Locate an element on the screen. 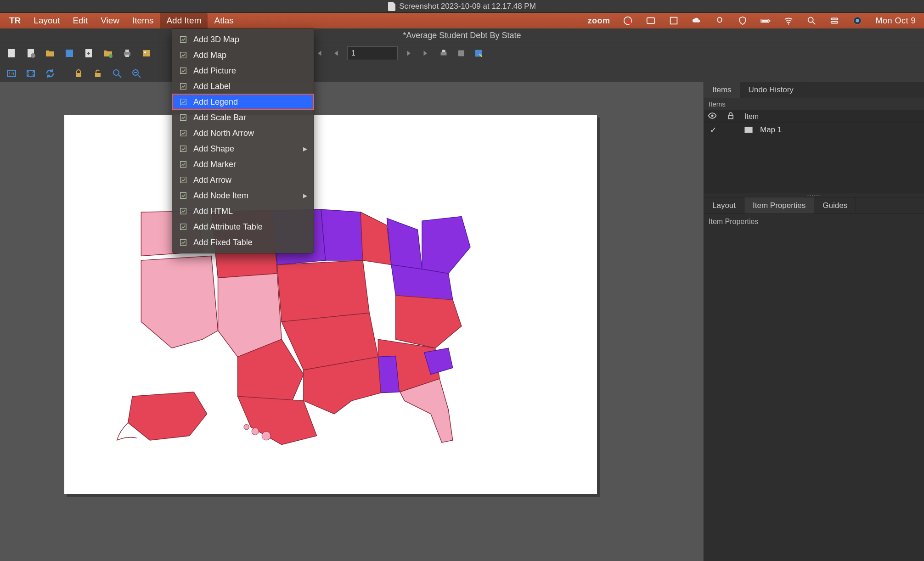  menu-layout: Layout is located at coordinates (47, 21).